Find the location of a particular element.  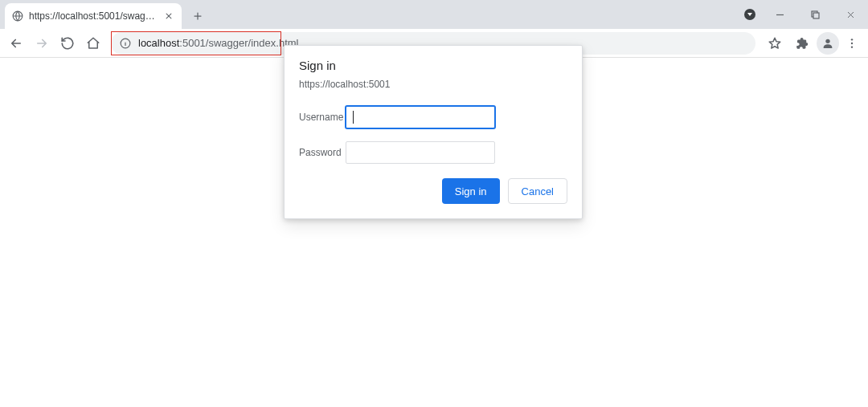

dialog-origin: https://localhost:5001 is located at coordinates (433, 84).